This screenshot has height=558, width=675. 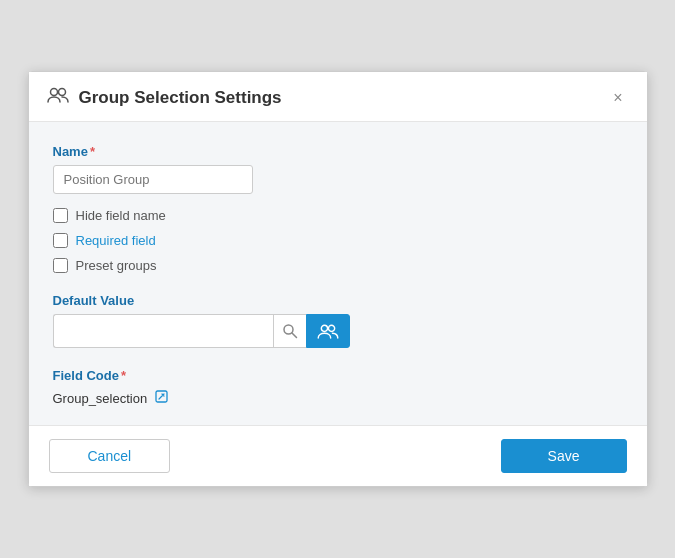 What do you see at coordinates (180, 98) in the screenshot?
I see `modal-title: Group Selection Settings` at bounding box center [180, 98].